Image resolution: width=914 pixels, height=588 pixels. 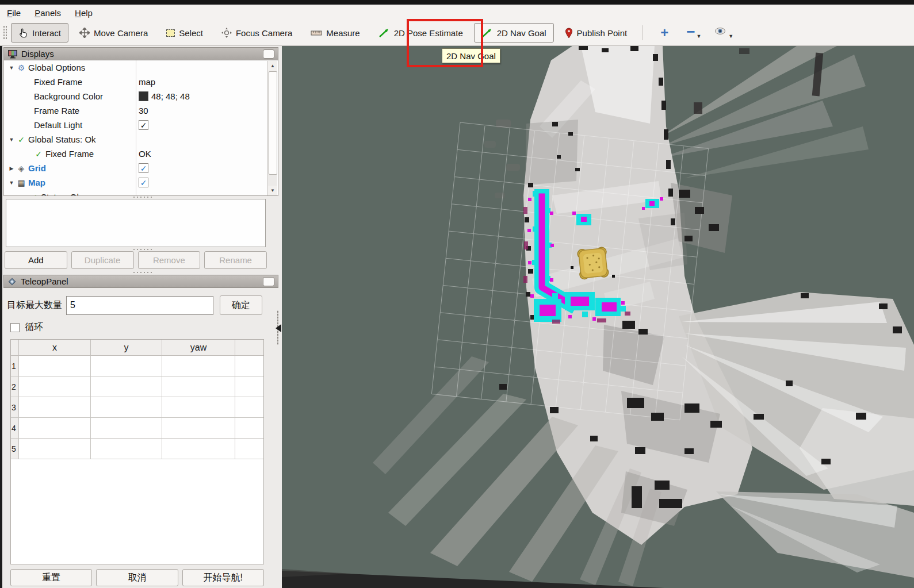 What do you see at coordinates (21, 140) in the screenshot?
I see `status-ok-icon: ✓` at bounding box center [21, 140].